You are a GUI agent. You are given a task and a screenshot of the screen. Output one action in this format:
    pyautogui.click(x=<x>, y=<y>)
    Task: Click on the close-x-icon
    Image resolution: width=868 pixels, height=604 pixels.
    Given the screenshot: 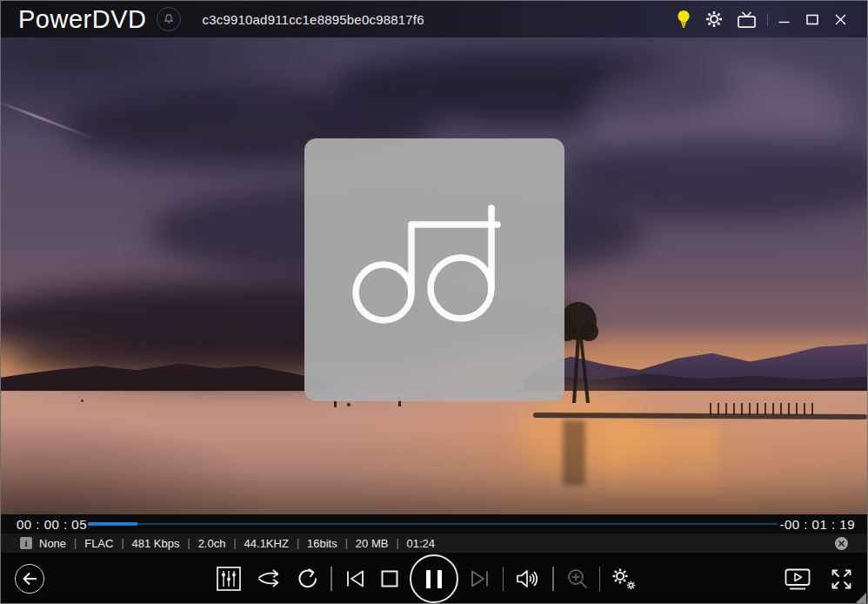 What is the action you would take?
    pyautogui.click(x=842, y=543)
    